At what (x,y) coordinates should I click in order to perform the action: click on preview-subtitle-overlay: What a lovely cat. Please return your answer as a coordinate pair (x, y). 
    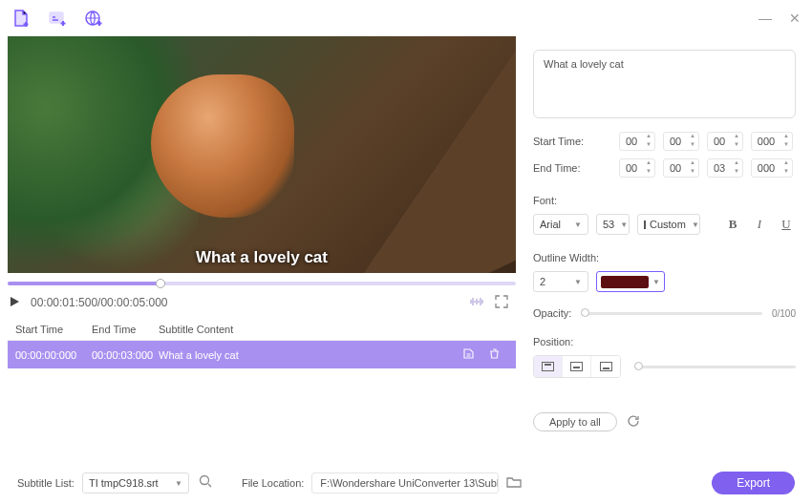
    Looking at the image, I should click on (262, 258).